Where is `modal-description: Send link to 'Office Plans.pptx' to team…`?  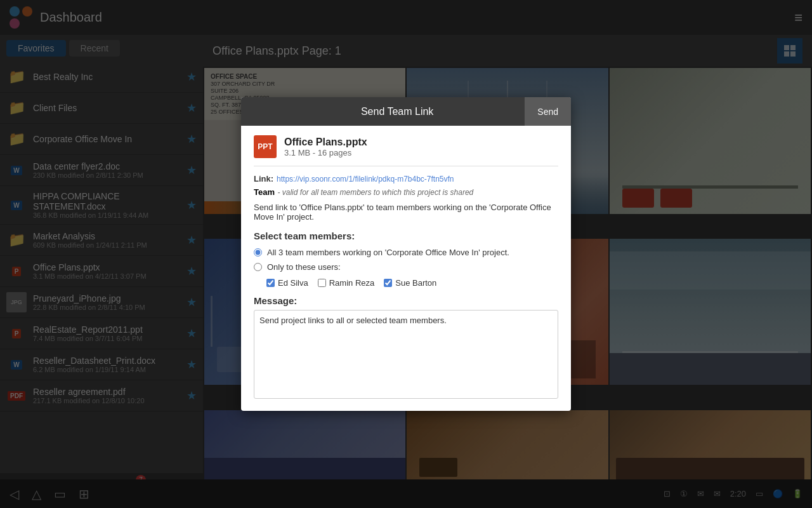
modal-description: Send link to 'Office Plans.pptx' to team… is located at coordinates (406, 212).